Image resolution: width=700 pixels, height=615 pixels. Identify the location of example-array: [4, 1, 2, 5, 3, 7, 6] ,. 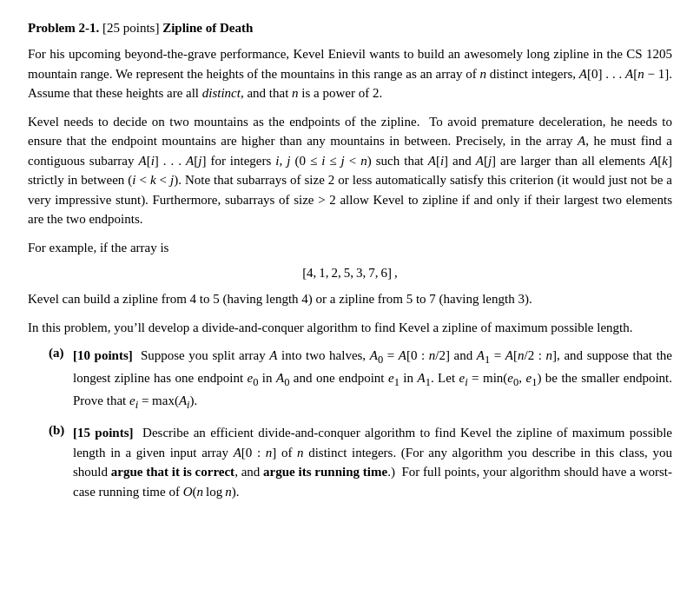
(350, 273).